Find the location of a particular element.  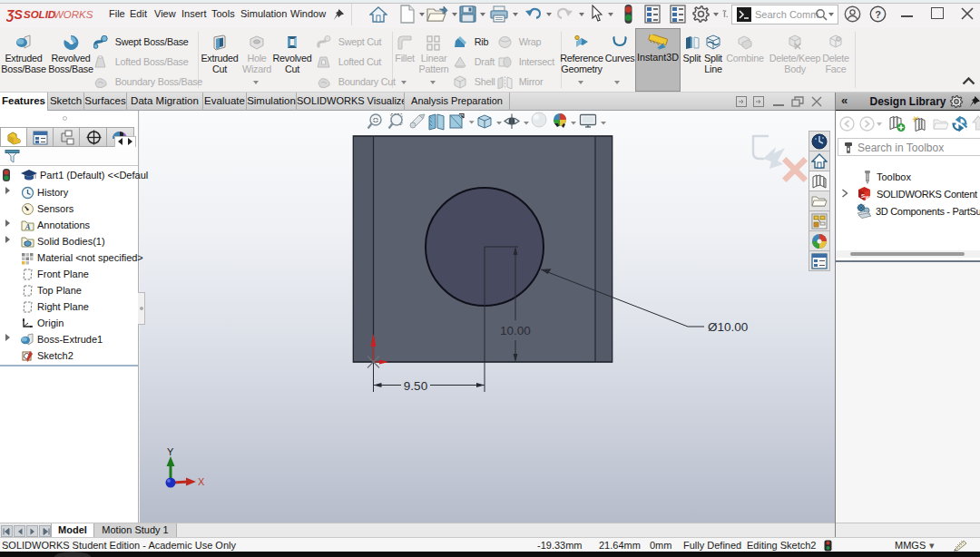

svg-text: W is located at coordinates (868, 198).